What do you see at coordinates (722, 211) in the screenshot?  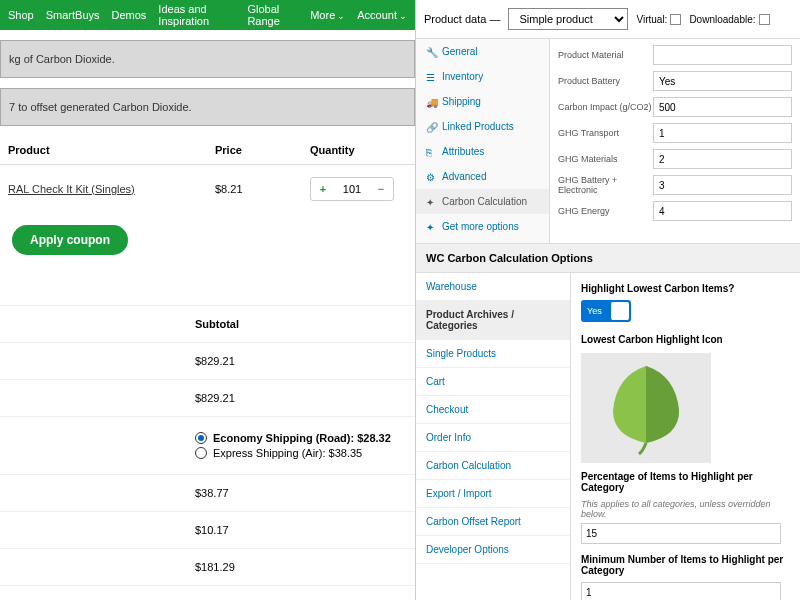 I see `ghg-energy-input` at bounding box center [722, 211].